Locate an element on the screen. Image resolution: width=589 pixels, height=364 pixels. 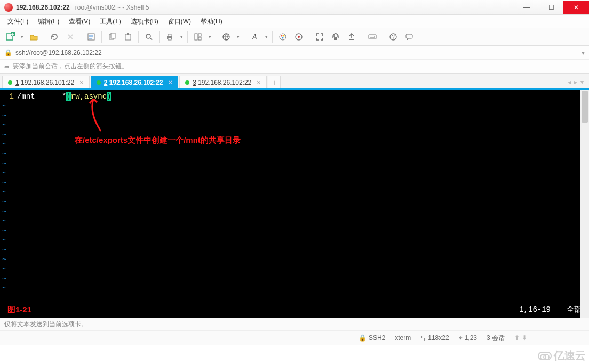
lock-icon: 🔒 is located at coordinates (363, 338).